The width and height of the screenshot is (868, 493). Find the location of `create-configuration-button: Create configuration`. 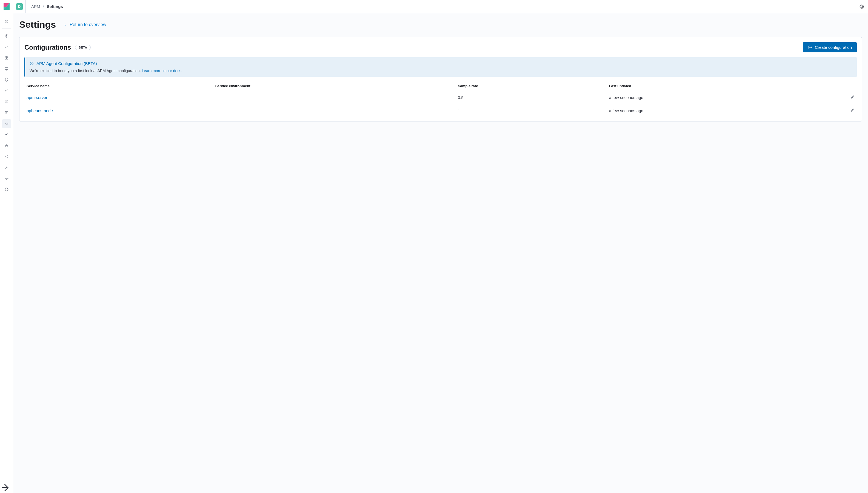

create-configuration-button: Create configuration is located at coordinates (830, 47).